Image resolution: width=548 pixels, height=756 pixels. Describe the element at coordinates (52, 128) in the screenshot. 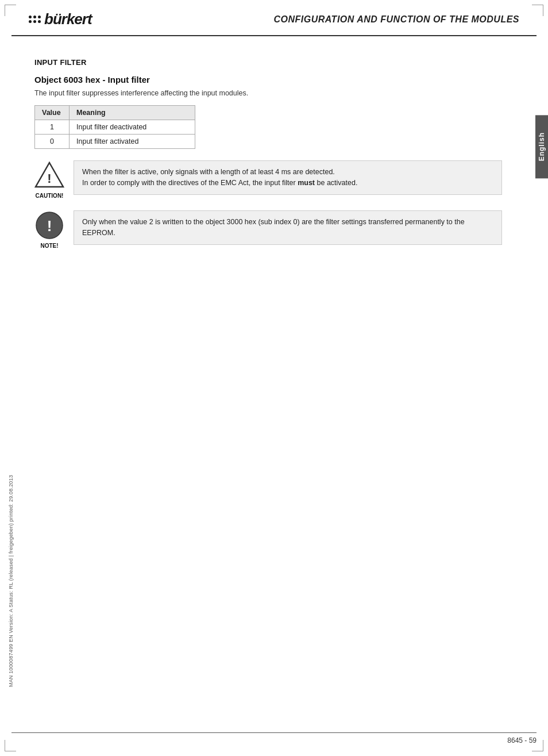

I see `table-cell-value-1: 1` at that location.